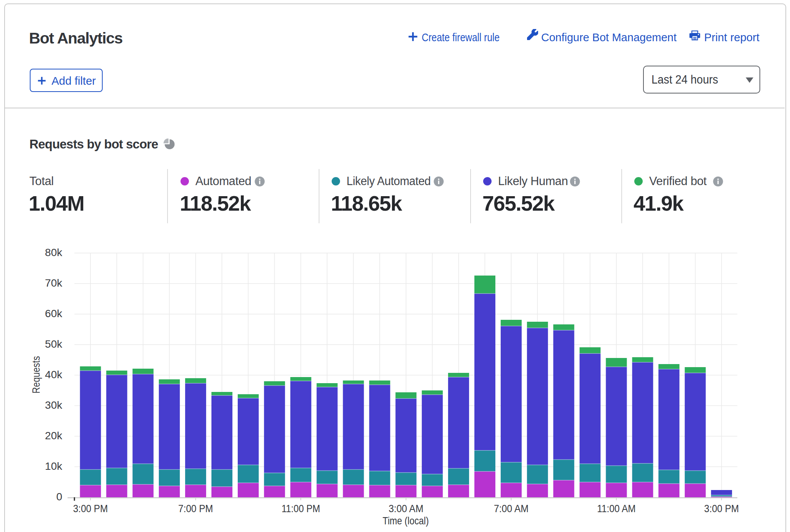 The image size is (790, 532). I want to click on svg-text: 20k, so click(54, 436).